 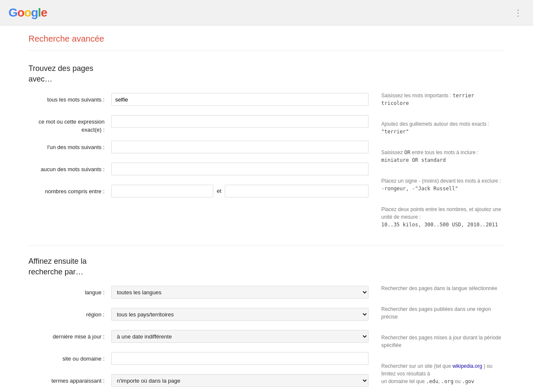 I want to click on terms-appearing-row: termes apparaissant : n'importe où dans …, so click(x=198, y=382).